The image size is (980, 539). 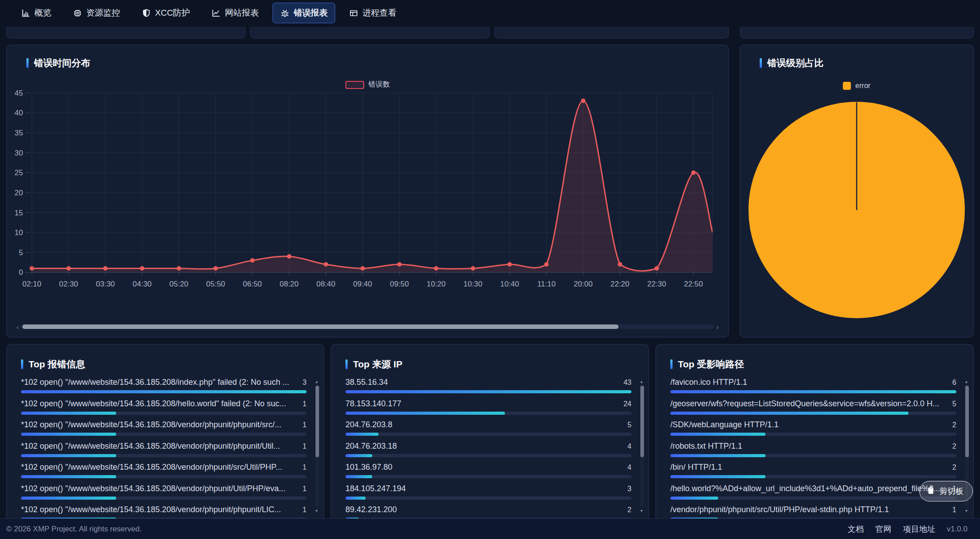 I want to click on top-source-ips-card: Top 来源 IP 38.55.16.344378.153.140.177242…, so click(x=490, y=431).